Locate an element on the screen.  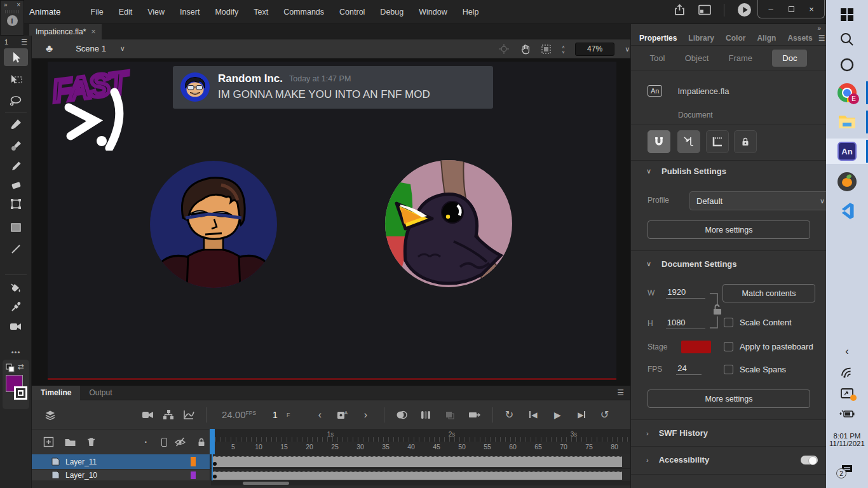
zoom-stepper-down-icon: ∨ is located at coordinates (563, 52).